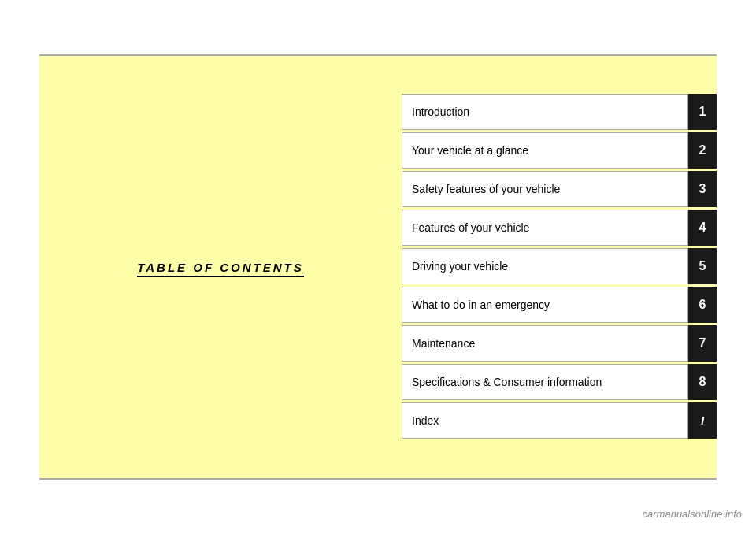  I want to click on toc-item-label: Index, so click(545, 421).